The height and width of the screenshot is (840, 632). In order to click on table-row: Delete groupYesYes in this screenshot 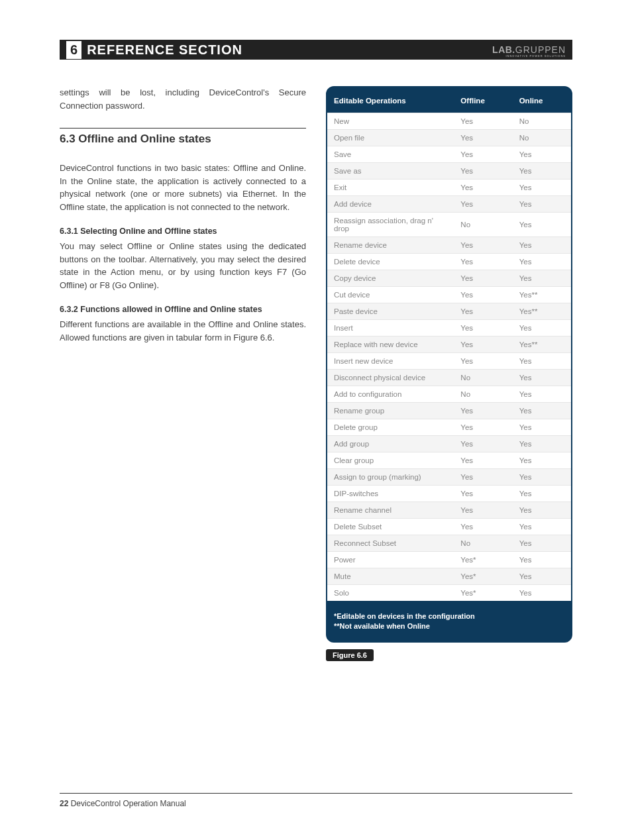, I will do `click(449, 428)`.